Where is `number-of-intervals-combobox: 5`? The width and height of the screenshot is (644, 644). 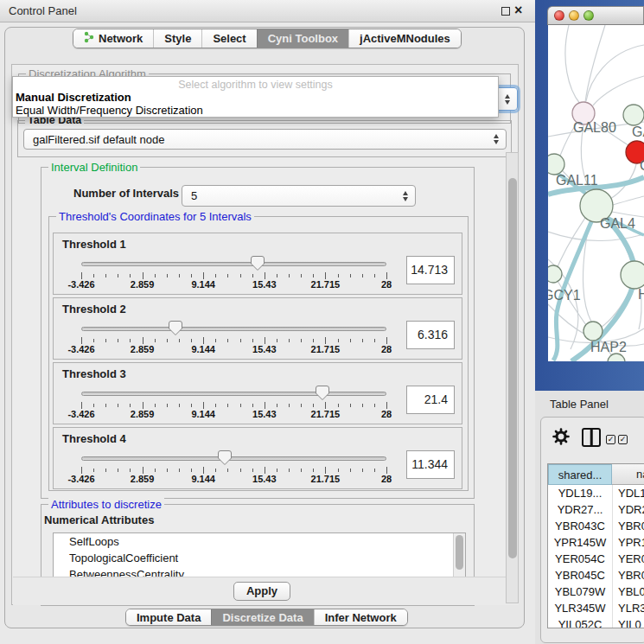
number-of-intervals-combobox: 5 is located at coordinates (299, 195).